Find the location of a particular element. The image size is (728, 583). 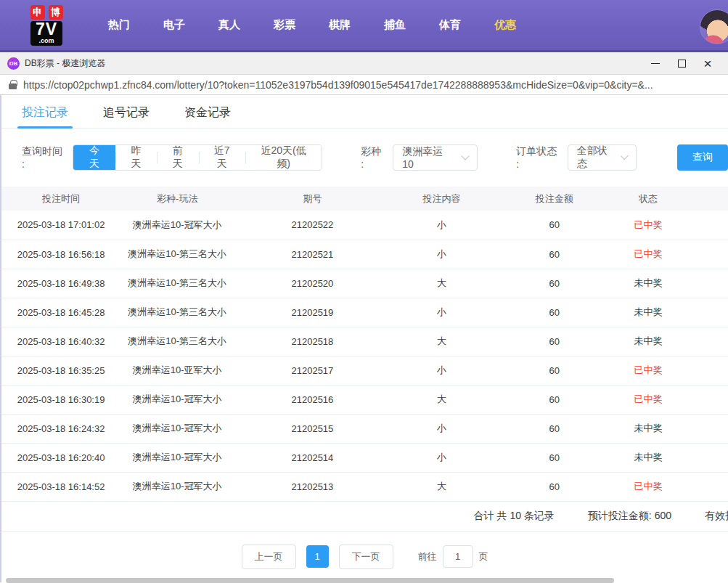

current-page-button: 1 is located at coordinates (318, 556).